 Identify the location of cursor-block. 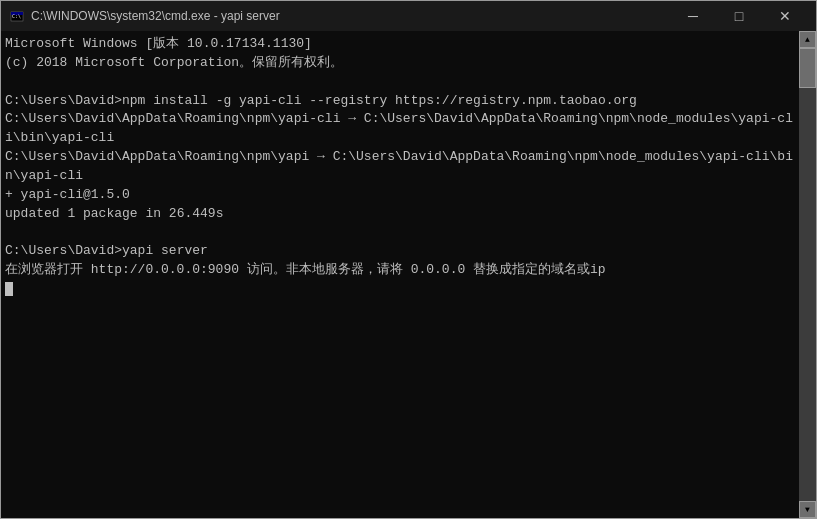
(9, 289).